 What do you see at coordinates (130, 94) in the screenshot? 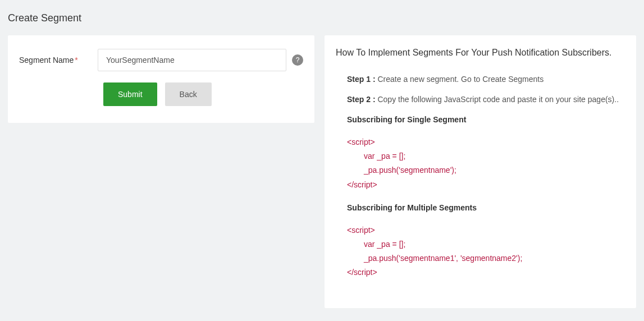
I see `submit-button: Submit` at bounding box center [130, 94].